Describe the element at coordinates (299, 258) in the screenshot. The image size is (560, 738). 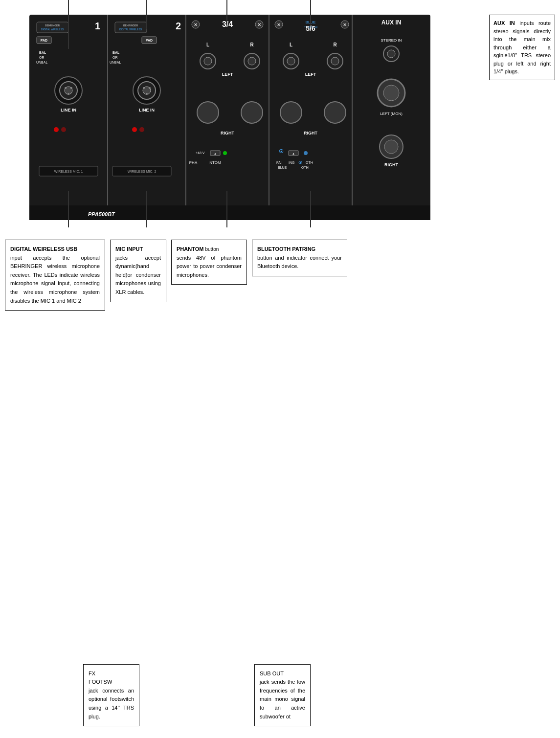
I see `bluetooth-box: BLUETOOTH PATRING button and indicator c…` at that location.